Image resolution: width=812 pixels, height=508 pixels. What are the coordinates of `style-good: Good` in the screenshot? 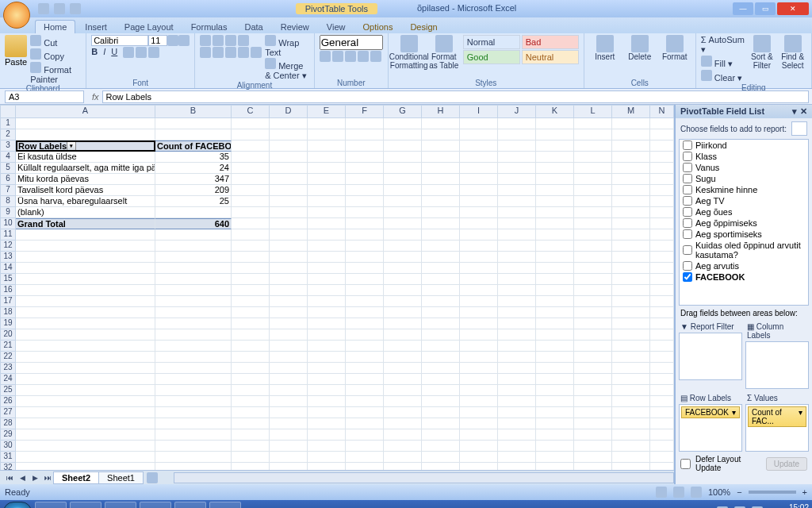 It's located at (492, 57).